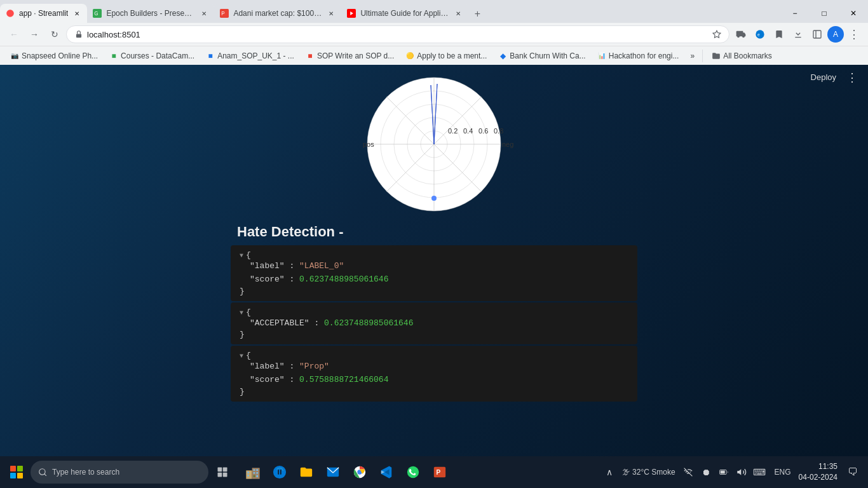 This screenshot has height=488, width=868. Describe the element at coordinates (77, 13) in the screenshot. I see `tab-close-streamlit: ✕` at that location.